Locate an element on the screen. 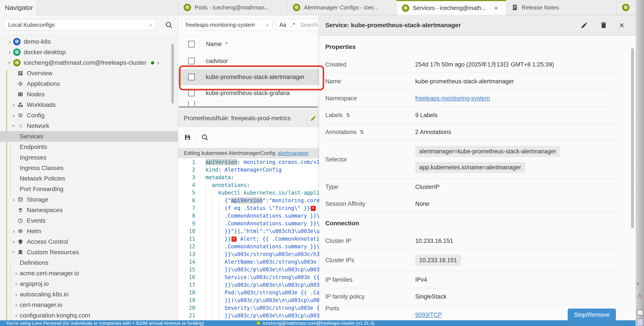  namespaces-icon is located at coordinates (20, 210).